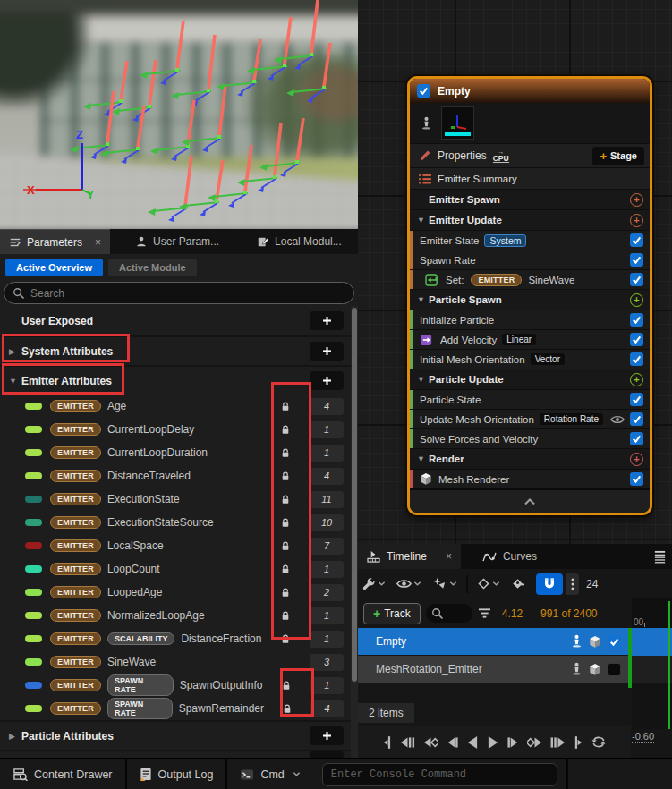 The image size is (672, 789). I want to click on module-row-emitter-state: Emitter State System, so click(530, 240).